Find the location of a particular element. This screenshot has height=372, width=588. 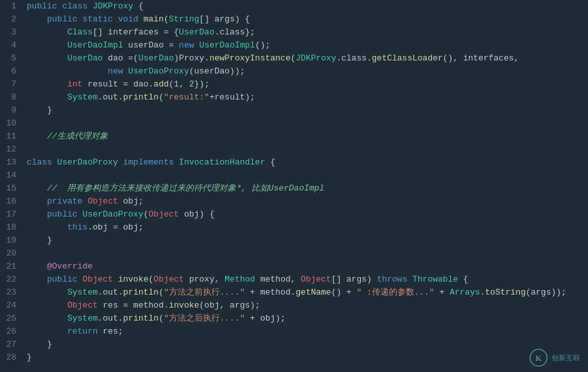

table-row: 3 Class[] interfaces = {UserDao.class}; is located at coordinates (294, 33).